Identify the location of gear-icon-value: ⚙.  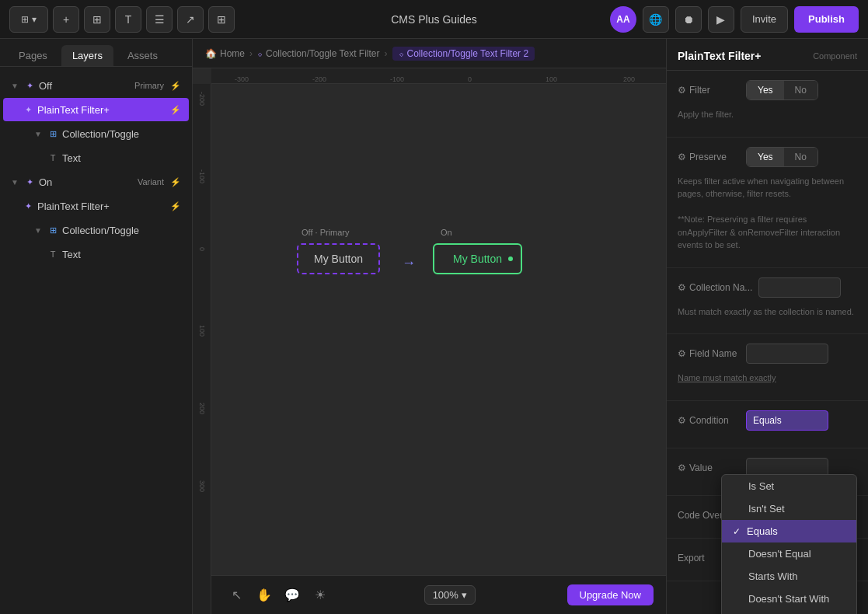
(682, 468).